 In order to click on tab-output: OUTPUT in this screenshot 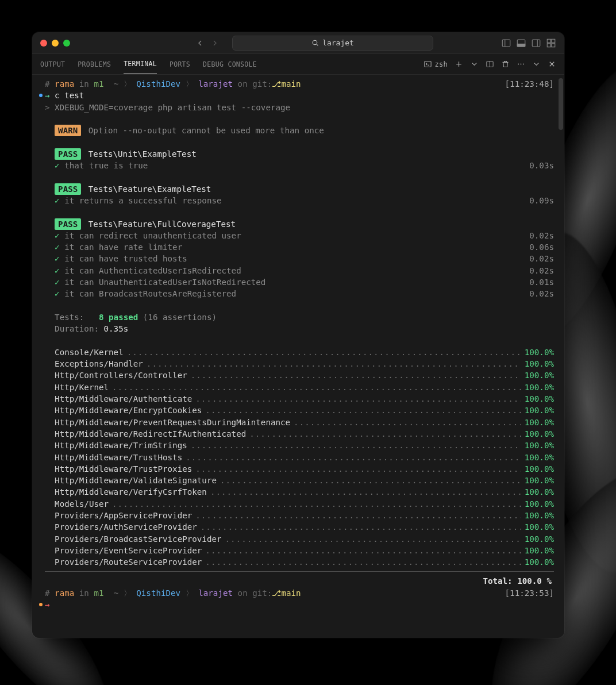, I will do `click(53, 64)`.